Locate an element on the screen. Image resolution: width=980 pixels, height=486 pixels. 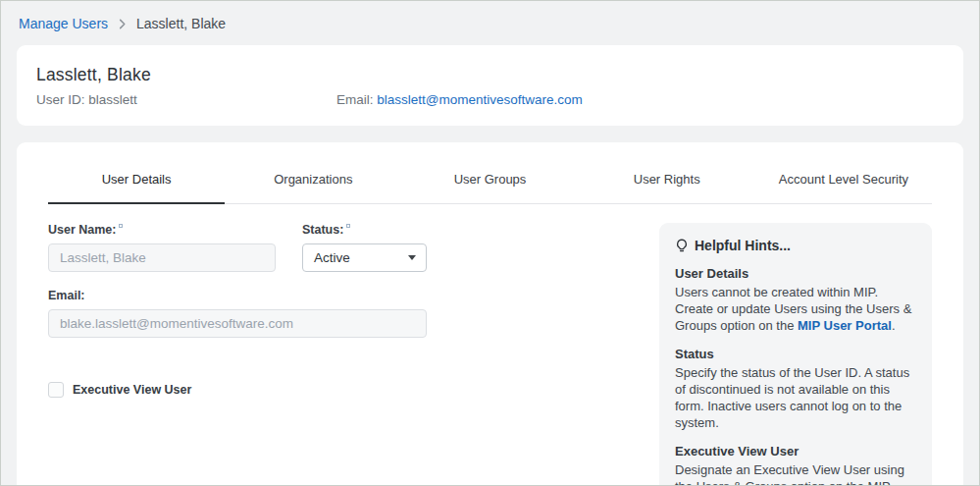
status-label-text: Status: is located at coordinates (323, 230).